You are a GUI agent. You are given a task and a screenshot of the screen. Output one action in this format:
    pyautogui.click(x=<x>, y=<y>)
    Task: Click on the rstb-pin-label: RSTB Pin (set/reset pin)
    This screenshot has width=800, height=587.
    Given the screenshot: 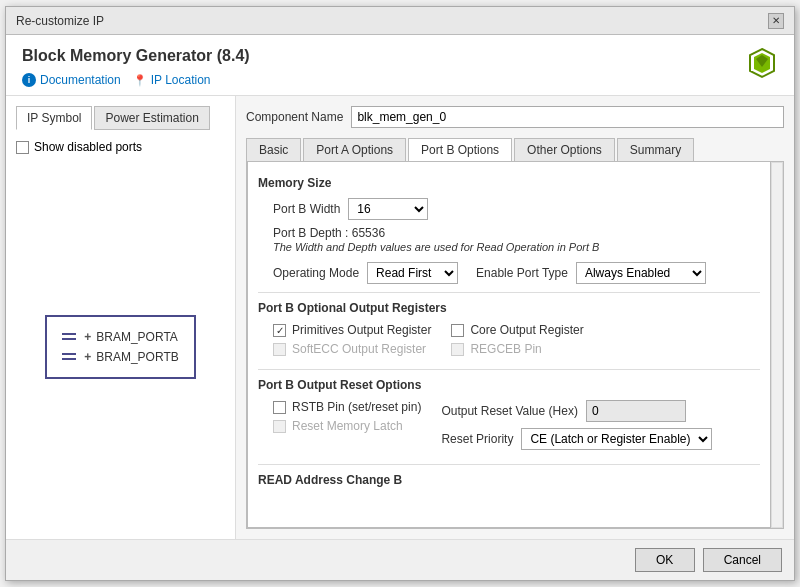 What is the action you would take?
    pyautogui.click(x=356, y=407)
    